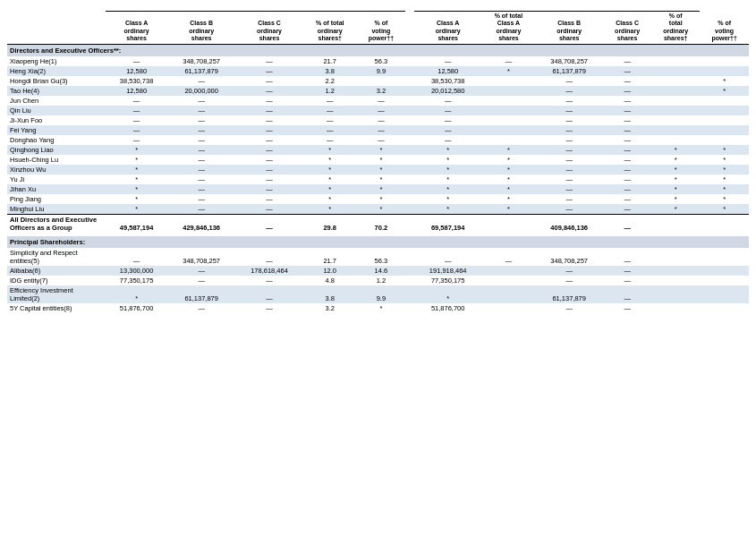 The height and width of the screenshot is (536, 756). I want to click on row-name: Efficiency Investment Limited(2), so click(56, 294).